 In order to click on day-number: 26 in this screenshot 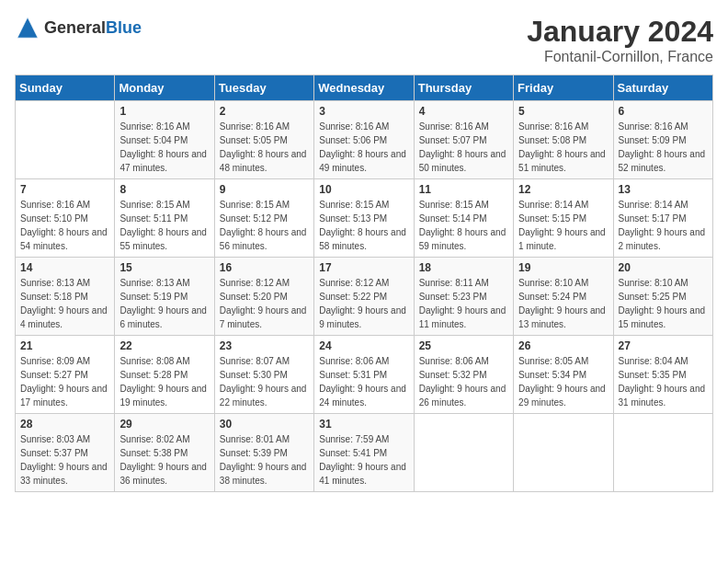, I will do `click(563, 346)`.